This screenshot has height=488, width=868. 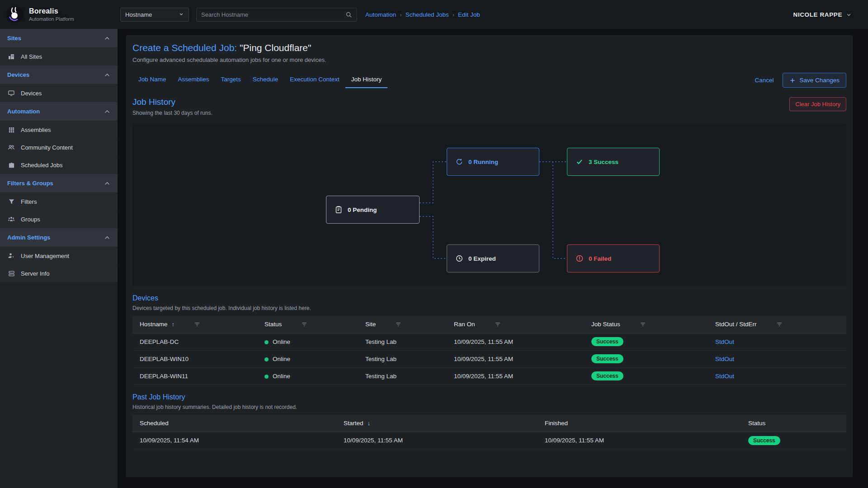 I want to click on device-row: DEEPLAB-WIN10 Online Testing Lab 10/09/2…, so click(x=489, y=359).